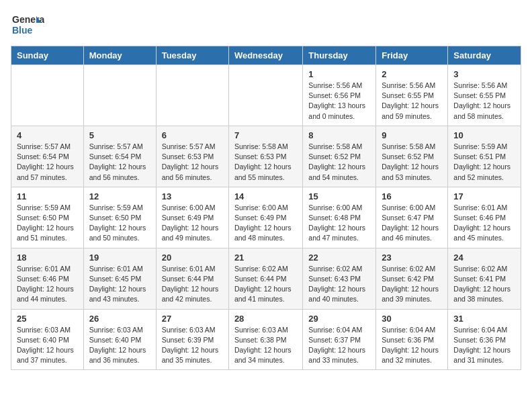 This screenshot has height=411, width=532. Describe the element at coordinates (412, 318) in the screenshot. I see `day-number: 30` at that location.